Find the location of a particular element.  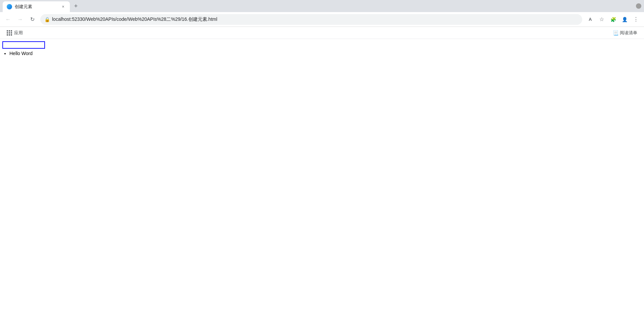

translate-button: A is located at coordinates (590, 19).